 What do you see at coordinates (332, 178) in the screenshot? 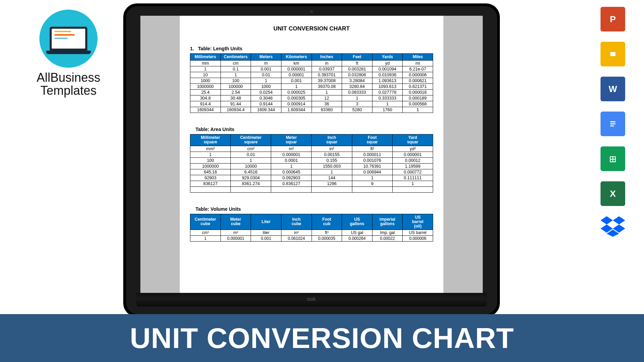
I see `table-cell: 144` at bounding box center [332, 178].